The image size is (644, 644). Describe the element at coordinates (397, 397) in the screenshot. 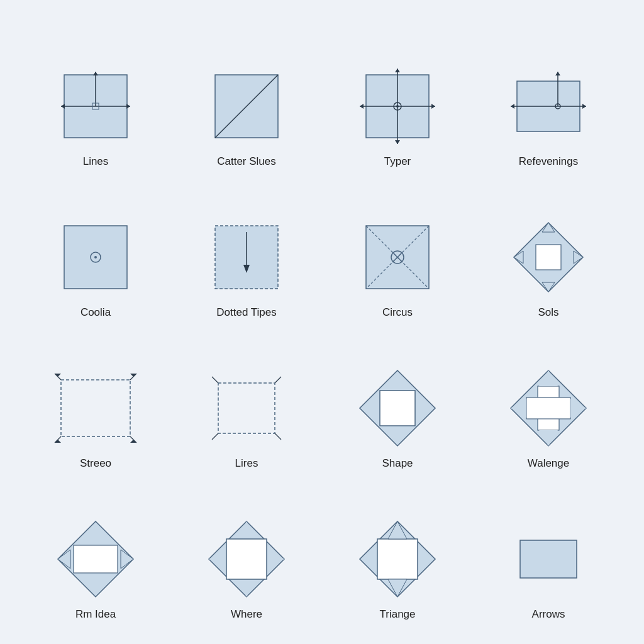

I see `cell-shape: Shape` at that location.